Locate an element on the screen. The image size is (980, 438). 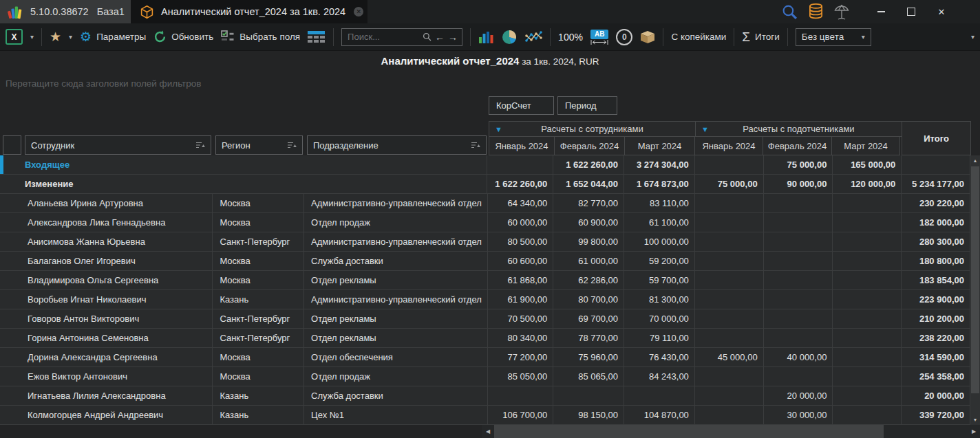
column-group-employees: ▼ Расчеты с сотрудниками is located at coordinates (592, 129).